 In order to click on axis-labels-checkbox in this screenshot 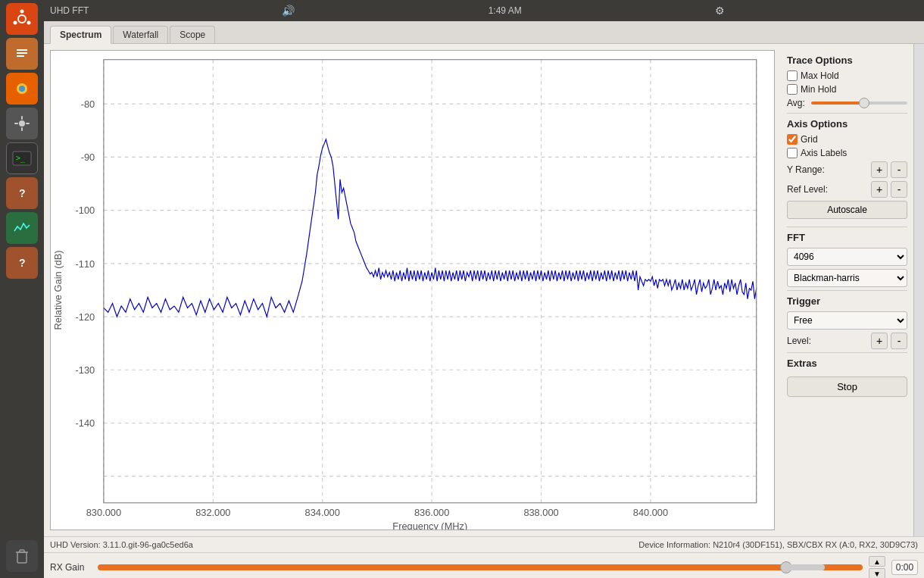, I will do `click(792, 153)`.